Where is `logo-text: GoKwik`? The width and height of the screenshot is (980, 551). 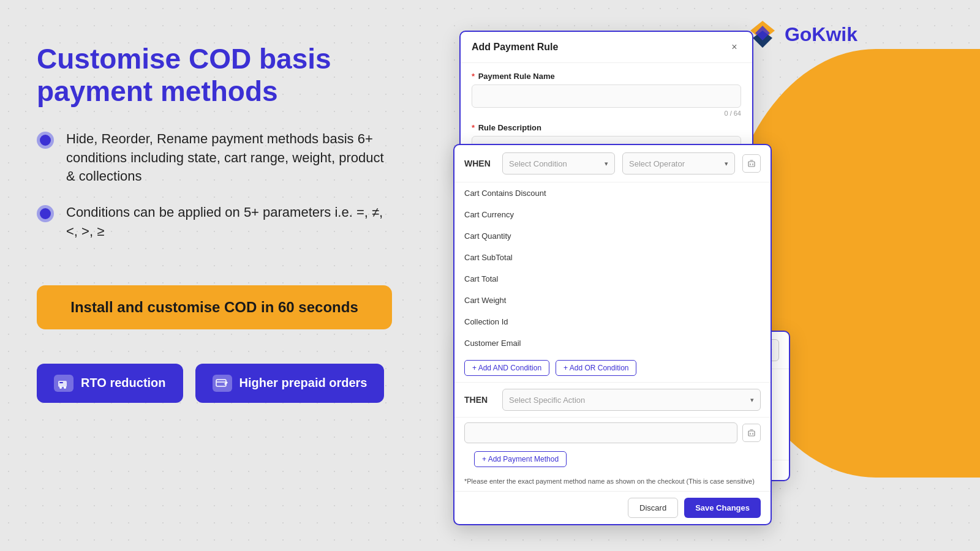 logo-text: GoKwik is located at coordinates (821, 34).